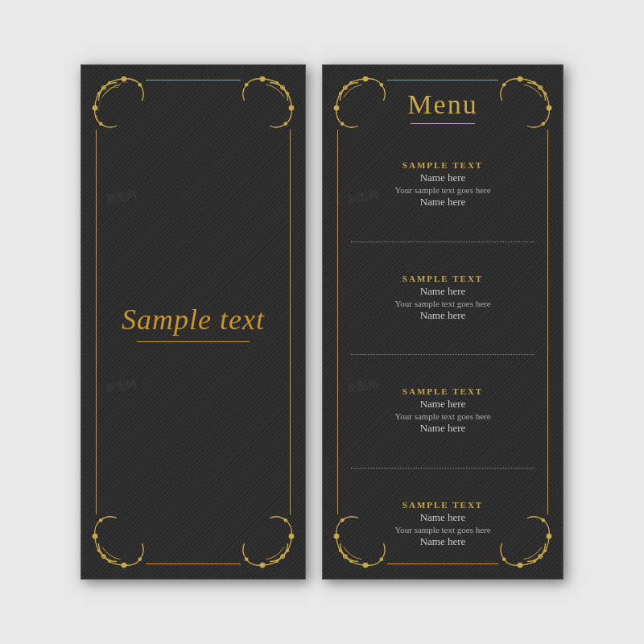 This screenshot has width=644, height=644. Describe the element at coordinates (443, 124) in the screenshot. I see `title-underline` at that location.